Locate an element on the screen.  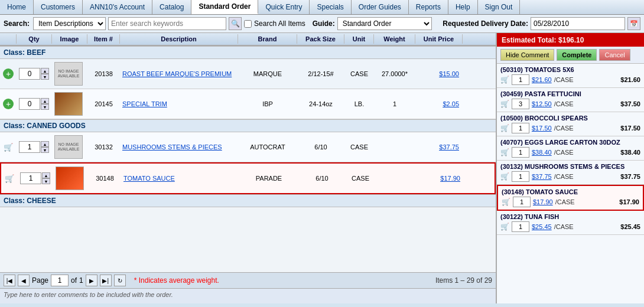
page-prev-button: ◀ is located at coordinates (24, 280).